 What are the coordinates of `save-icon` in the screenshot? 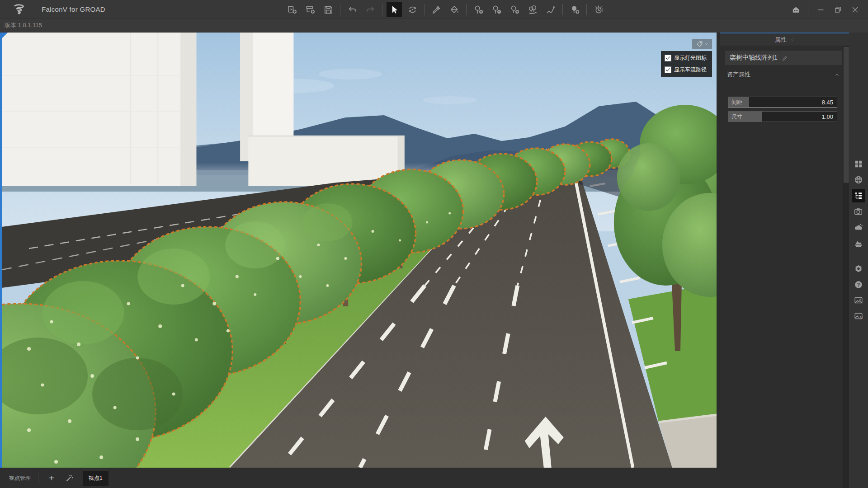 It's located at (328, 9).